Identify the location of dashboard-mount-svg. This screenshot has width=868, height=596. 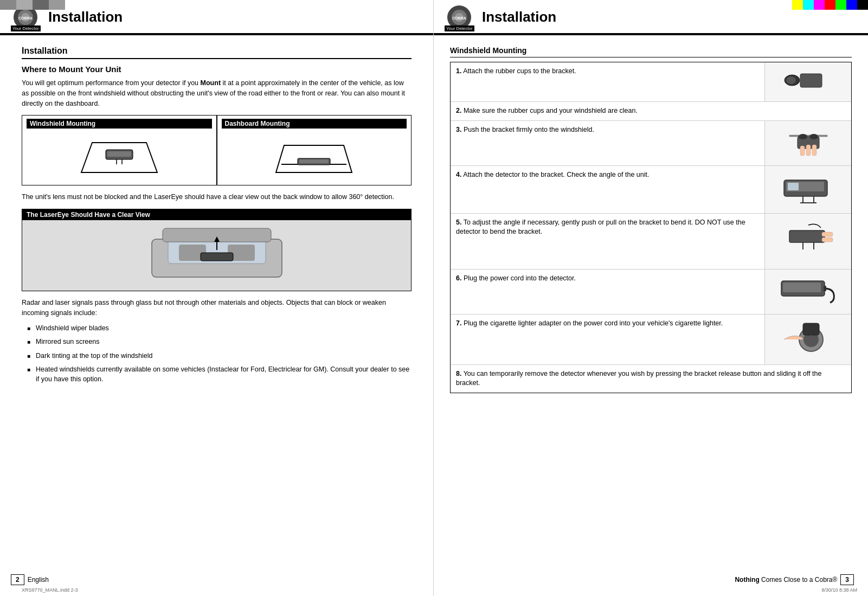
(314, 155).